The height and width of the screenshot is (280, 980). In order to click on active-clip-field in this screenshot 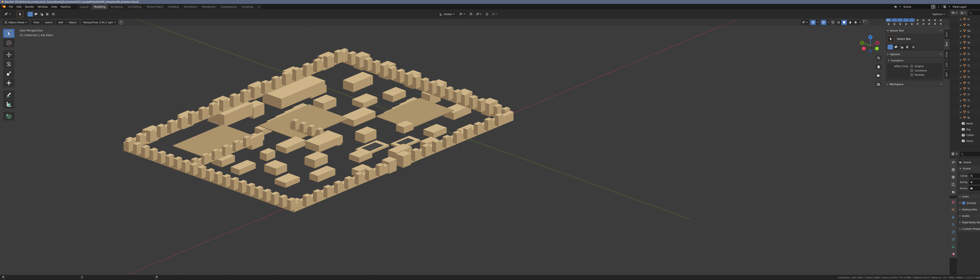, I will do `click(975, 188)`.